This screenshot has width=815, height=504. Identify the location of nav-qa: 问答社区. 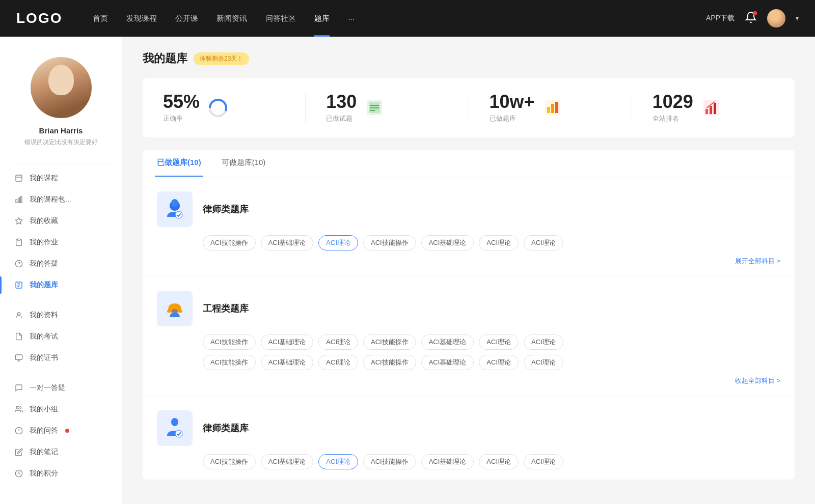
(281, 18).